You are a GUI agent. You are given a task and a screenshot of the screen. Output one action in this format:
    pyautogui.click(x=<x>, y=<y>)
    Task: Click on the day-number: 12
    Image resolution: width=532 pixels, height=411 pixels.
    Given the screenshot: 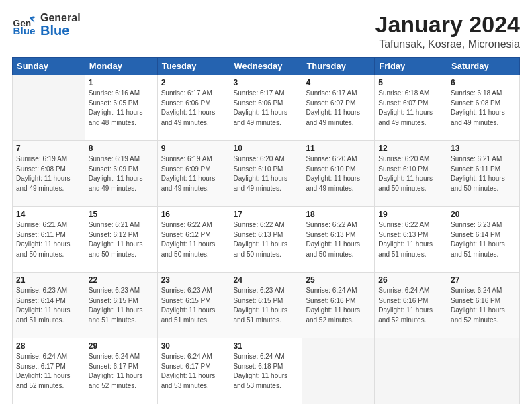 What is the action you would take?
    pyautogui.click(x=411, y=148)
    